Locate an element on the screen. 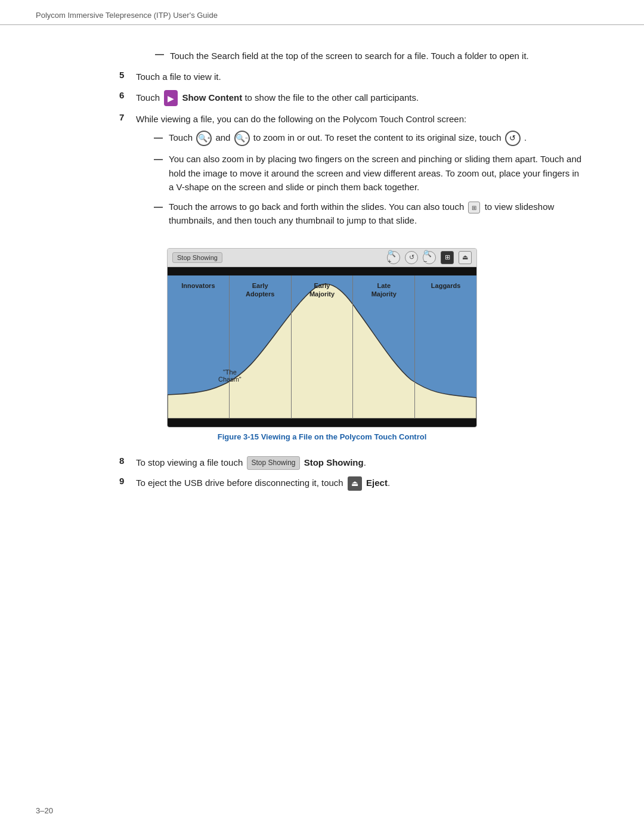 This screenshot has width=644, height=833. col-late-majority: LateMajority is located at coordinates (384, 347).